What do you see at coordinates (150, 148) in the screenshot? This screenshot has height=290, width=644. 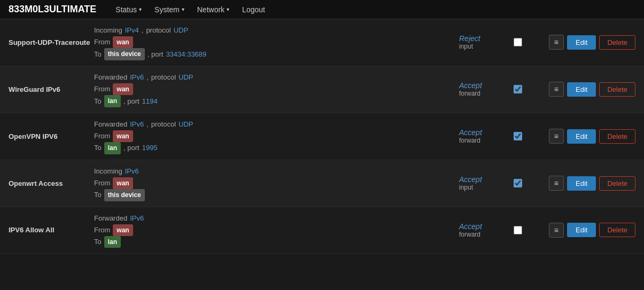 I see `rule-port-openvpn-ipv6: 1995` at bounding box center [150, 148].